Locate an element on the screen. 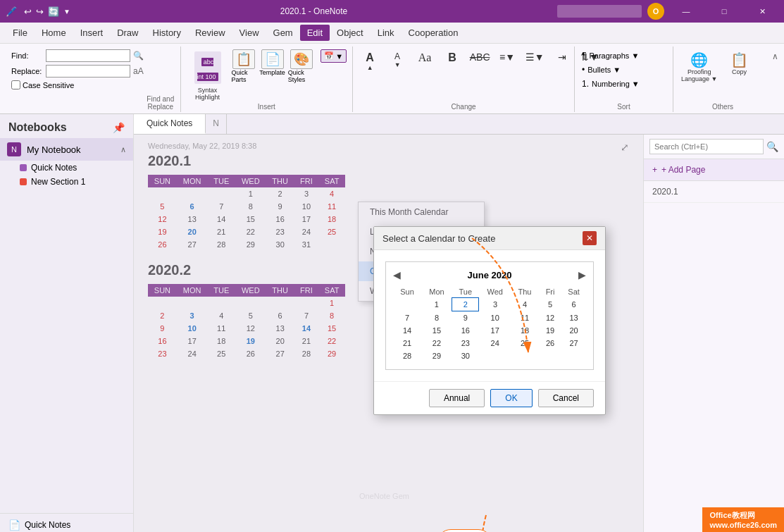  menu-object: Object is located at coordinates (350, 32).